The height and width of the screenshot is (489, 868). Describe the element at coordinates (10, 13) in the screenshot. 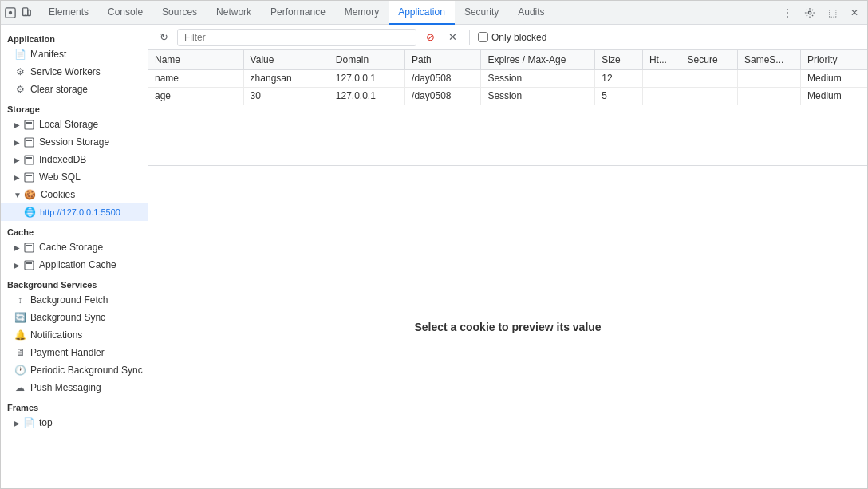

I see `inspect-icon` at that location.